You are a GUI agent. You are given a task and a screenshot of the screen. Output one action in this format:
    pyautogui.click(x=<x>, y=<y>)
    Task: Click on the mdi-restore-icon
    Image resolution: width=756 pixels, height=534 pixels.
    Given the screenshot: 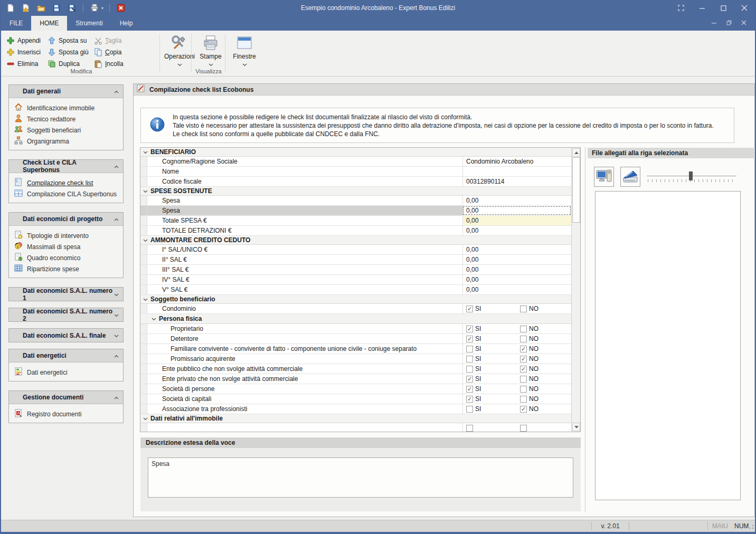 What is the action you would take?
    pyautogui.click(x=729, y=23)
    